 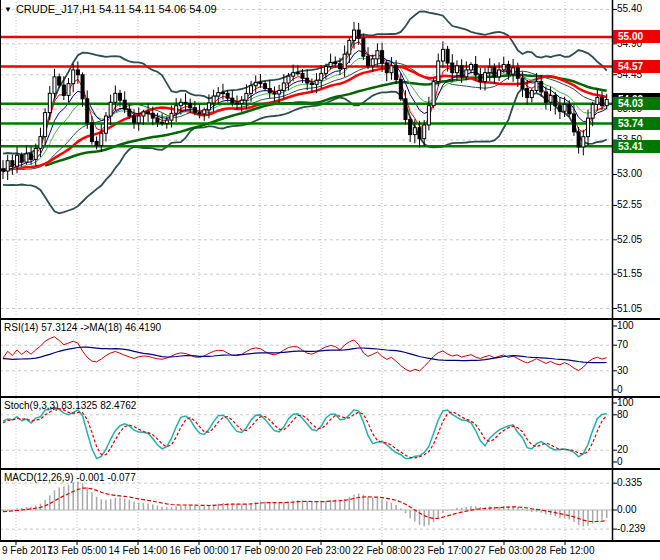 What do you see at coordinates (305, 505) in the screenshot?
I see `macd-signal-line` at bounding box center [305, 505].